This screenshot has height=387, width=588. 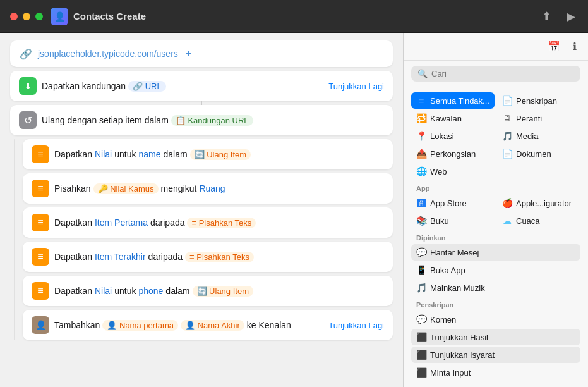 What do you see at coordinates (294, 16) in the screenshot?
I see `titlebar: 👤 Contacts Create ⬆ ▶` at bounding box center [294, 16].